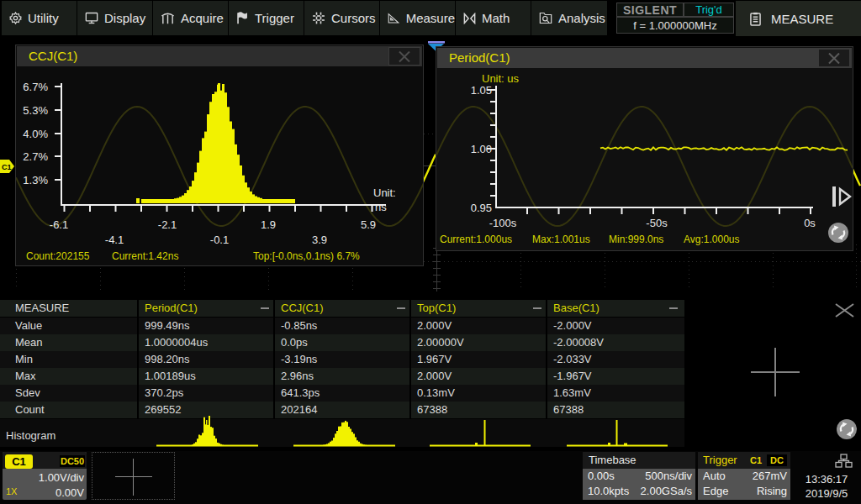 The width and height of the screenshot is (861, 504). What do you see at coordinates (503, 223) in the screenshot?
I see `svg-text: -100s` at bounding box center [503, 223].